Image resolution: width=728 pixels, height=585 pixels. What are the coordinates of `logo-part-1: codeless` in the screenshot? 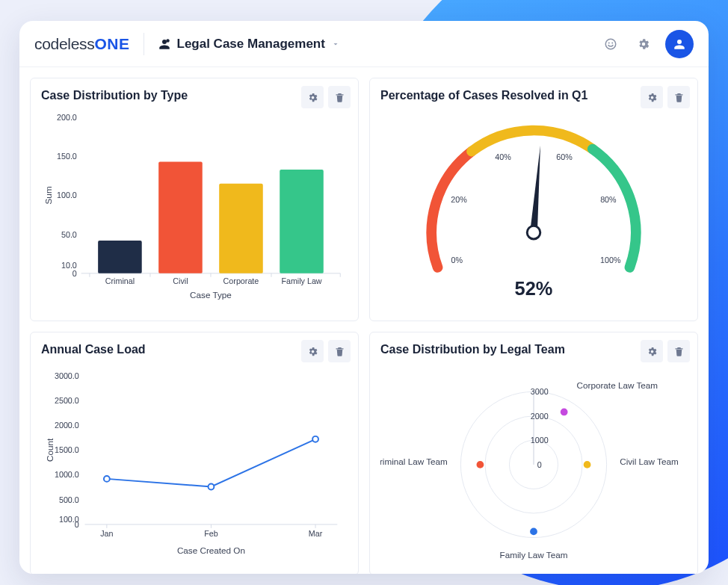 It's located at (64, 43).